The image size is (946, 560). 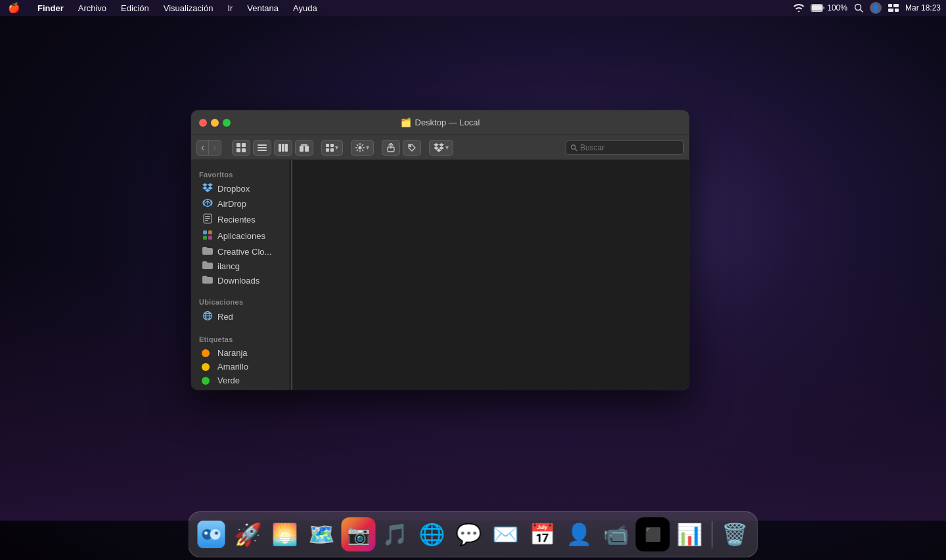 I want to click on sidebar-item-verde: Verde, so click(x=240, y=381).